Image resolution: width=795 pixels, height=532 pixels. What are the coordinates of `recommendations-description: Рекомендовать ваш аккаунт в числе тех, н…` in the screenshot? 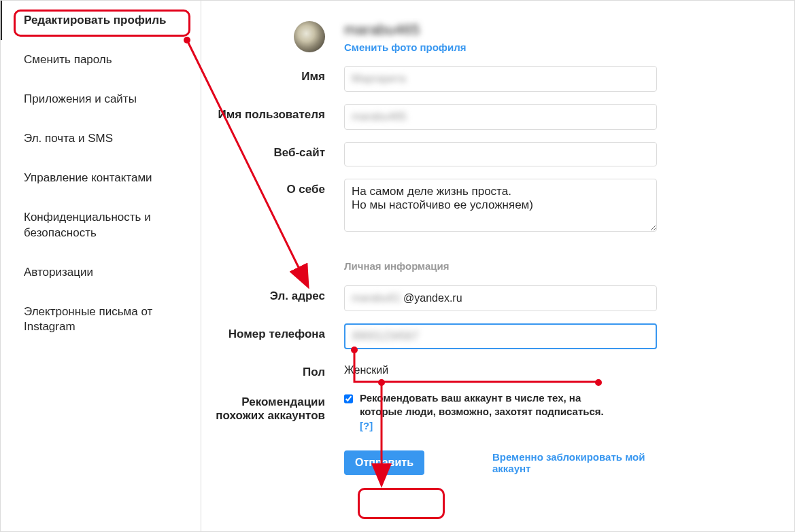 It's located at (488, 412).